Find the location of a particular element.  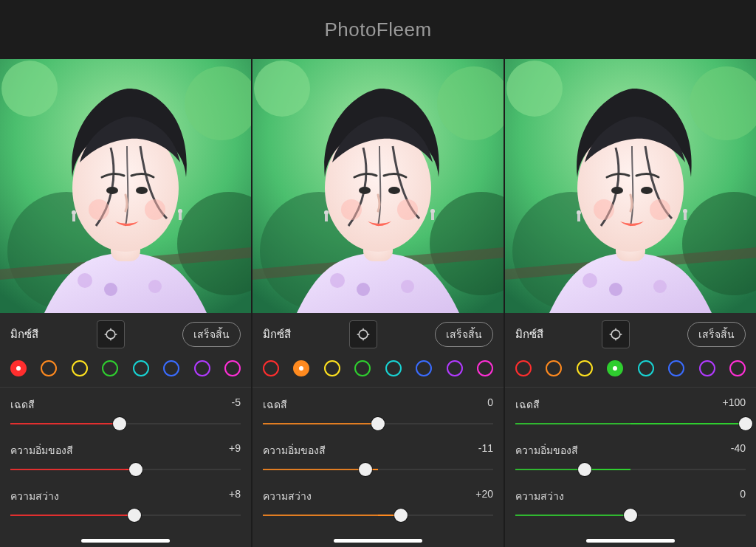

sliders-group: เฉดสี+100ความอิ่มของสี-40ความสว่าง0 is located at coordinates (630, 459).